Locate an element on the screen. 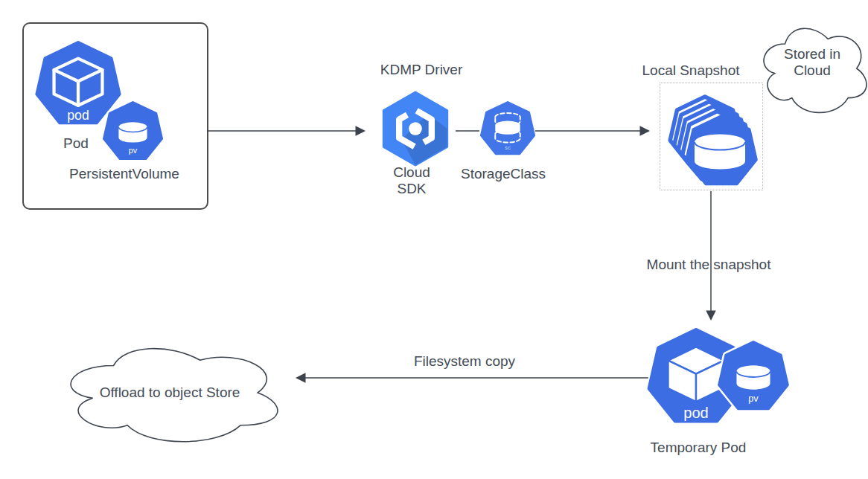 This screenshot has width=868, height=479. temporary-pod-caption: Temporary Pod is located at coordinates (698, 448).